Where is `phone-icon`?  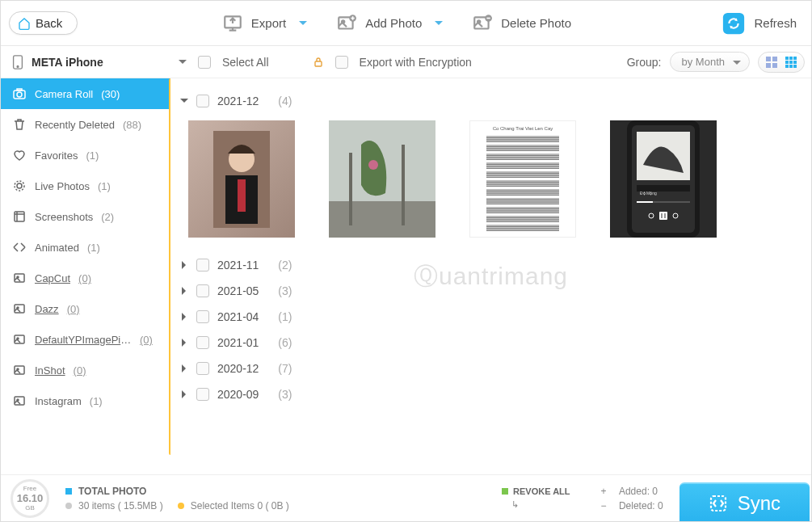 phone-icon is located at coordinates (18, 62).